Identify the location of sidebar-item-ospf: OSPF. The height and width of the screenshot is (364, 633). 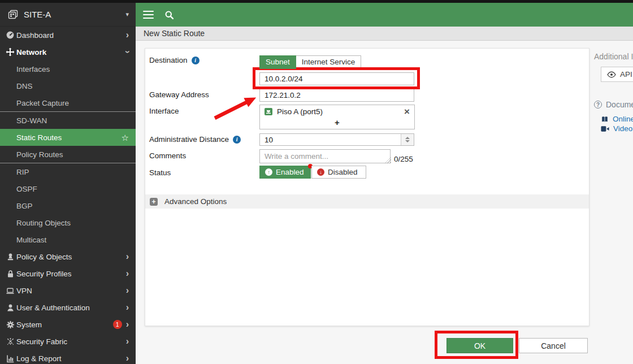
(68, 189).